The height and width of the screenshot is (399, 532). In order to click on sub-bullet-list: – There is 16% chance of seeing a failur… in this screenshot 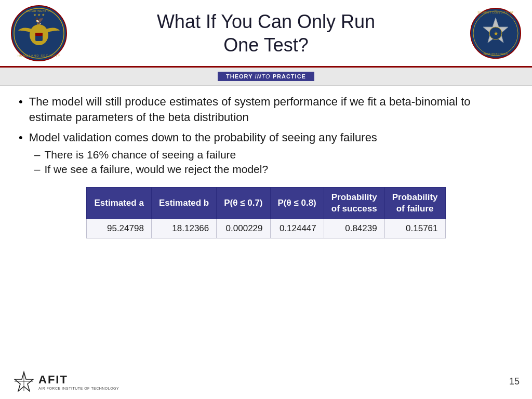, I will do `click(203, 162)`.